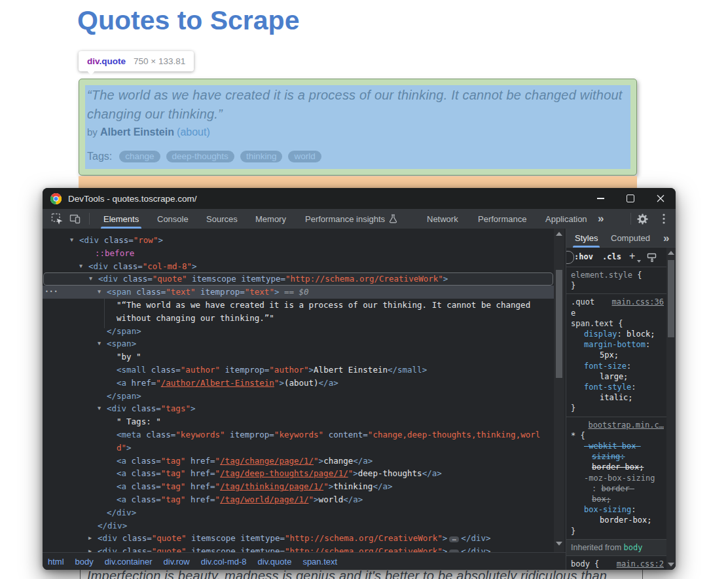 This screenshot has height=579, width=728. I want to click on sidebar-more-tabs: », so click(666, 238).